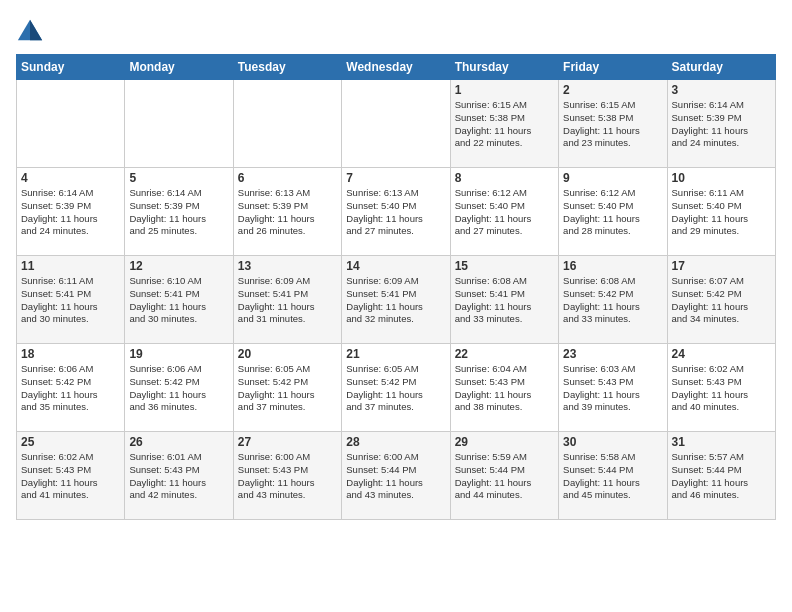 The image size is (792, 612). I want to click on day-number: 16, so click(612, 266).